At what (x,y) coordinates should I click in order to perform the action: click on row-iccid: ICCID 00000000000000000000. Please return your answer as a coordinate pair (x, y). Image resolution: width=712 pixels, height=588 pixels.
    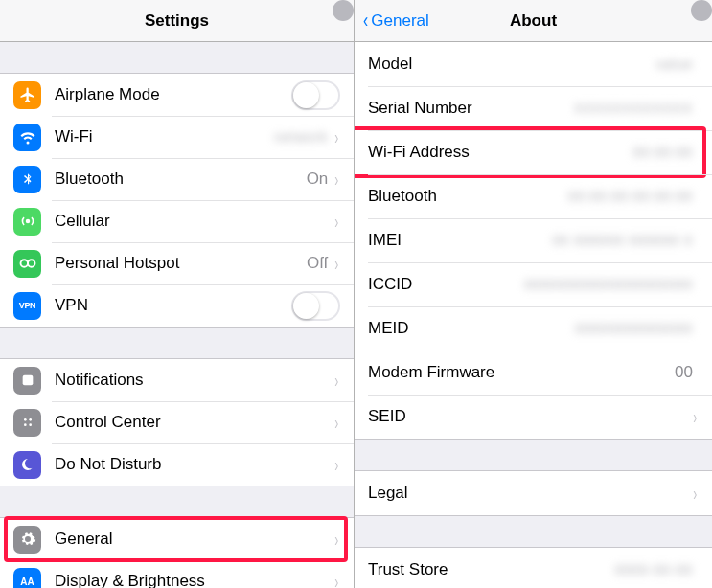
    Looking at the image, I should click on (533, 284).